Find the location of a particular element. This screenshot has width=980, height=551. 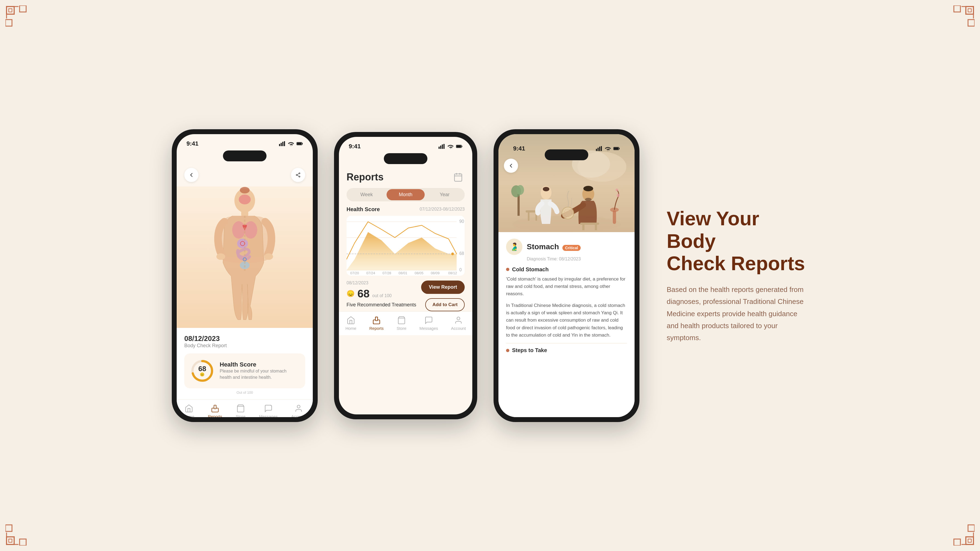

add-to-cart-button: Add to Cart is located at coordinates (445, 305).